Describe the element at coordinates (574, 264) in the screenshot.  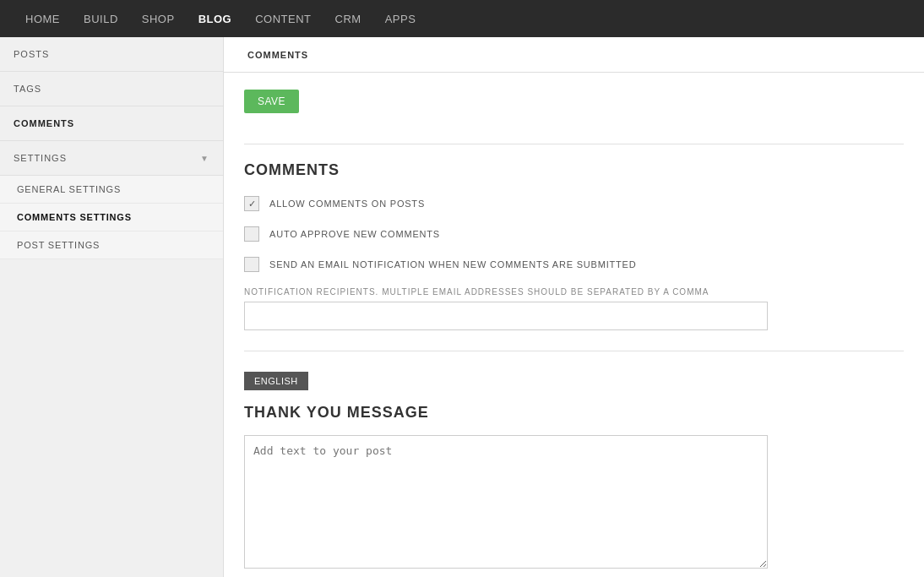
I see `email-notification-row: SEND AN EMAIL NOTIFICATION WHEN NEW COMM…` at that location.